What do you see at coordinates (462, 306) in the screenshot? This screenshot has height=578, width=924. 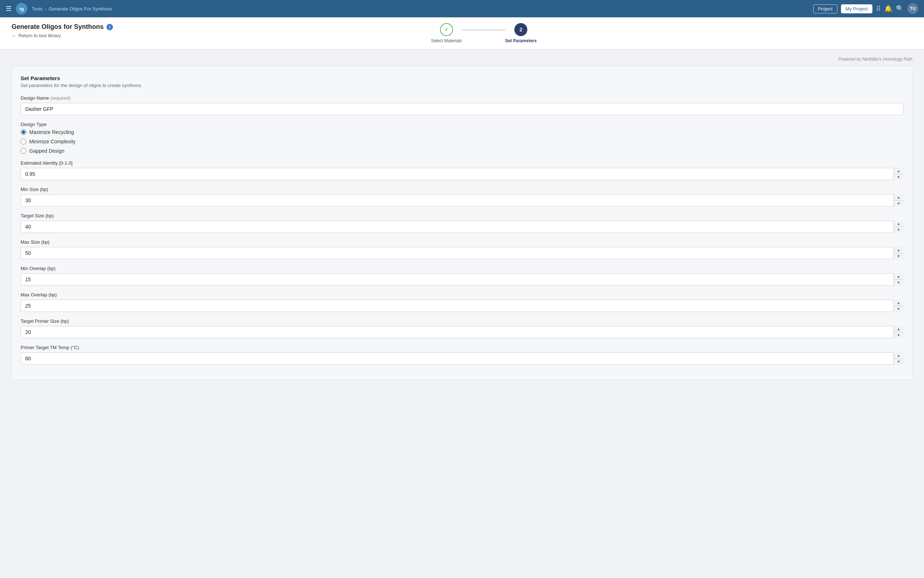 I see `max-overlap-input` at bounding box center [462, 306].